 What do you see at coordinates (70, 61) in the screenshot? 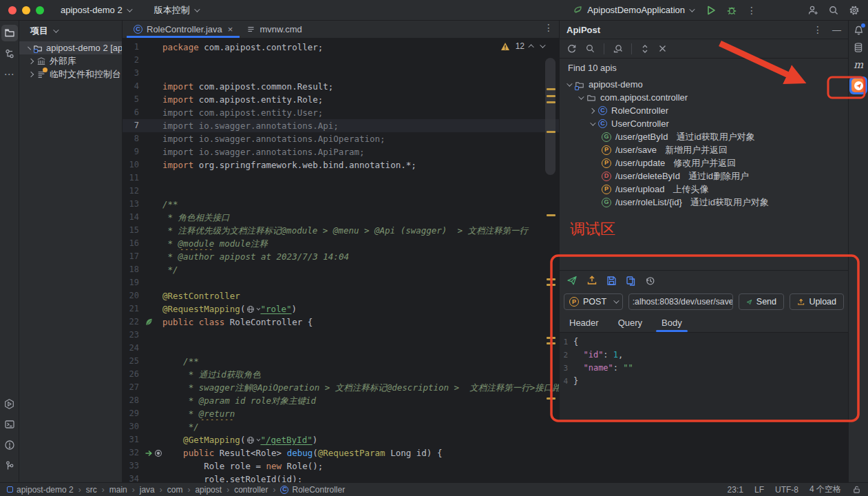
I see `project-tree-item: 外部库` at bounding box center [70, 61].